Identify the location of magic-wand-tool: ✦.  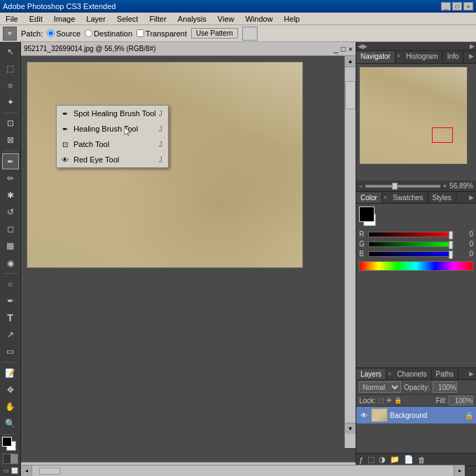
(10, 102).